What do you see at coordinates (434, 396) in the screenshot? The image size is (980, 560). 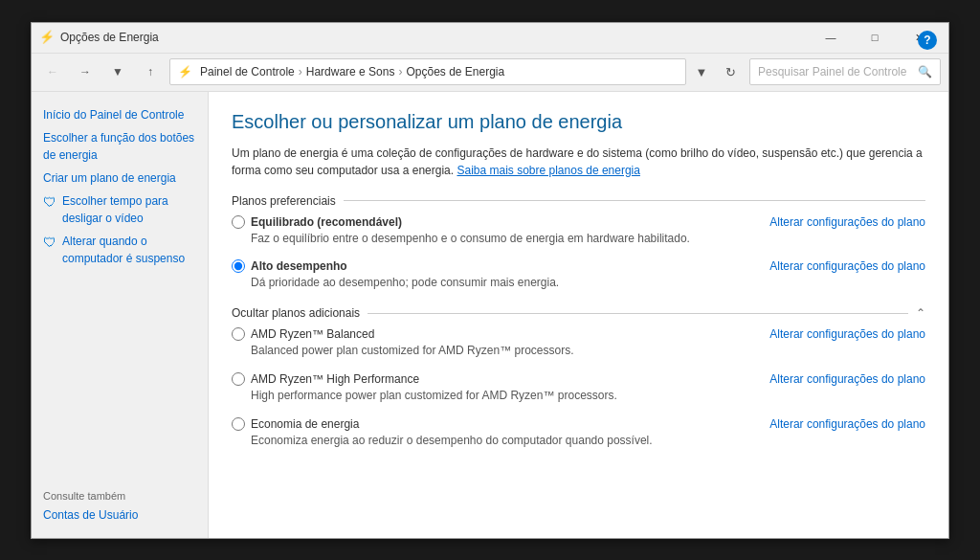 I see `plan-amd-high-desc: High performance power plan customized f…` at bounding box center [434, 396].